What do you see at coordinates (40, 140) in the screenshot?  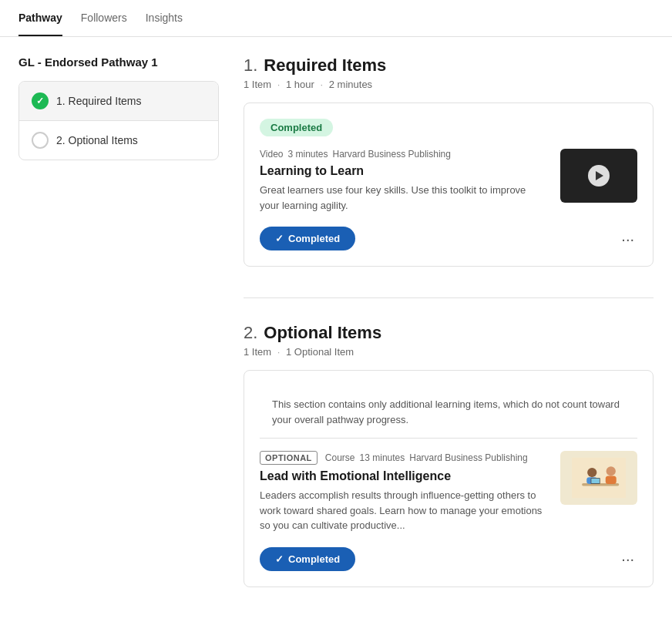 I see `optional-circle-icon` at bounding box center [40, 140].